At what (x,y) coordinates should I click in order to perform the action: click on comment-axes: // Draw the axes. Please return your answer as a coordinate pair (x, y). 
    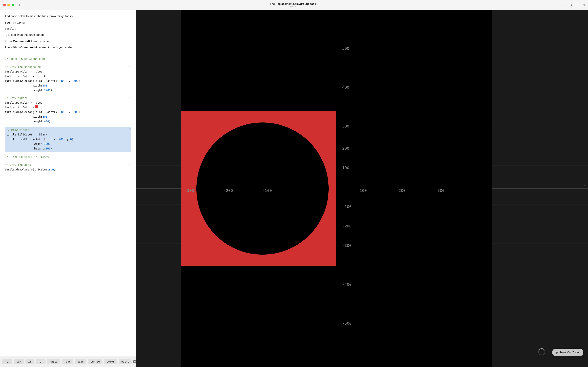
    Looking at the image, I should click on (18, 165).